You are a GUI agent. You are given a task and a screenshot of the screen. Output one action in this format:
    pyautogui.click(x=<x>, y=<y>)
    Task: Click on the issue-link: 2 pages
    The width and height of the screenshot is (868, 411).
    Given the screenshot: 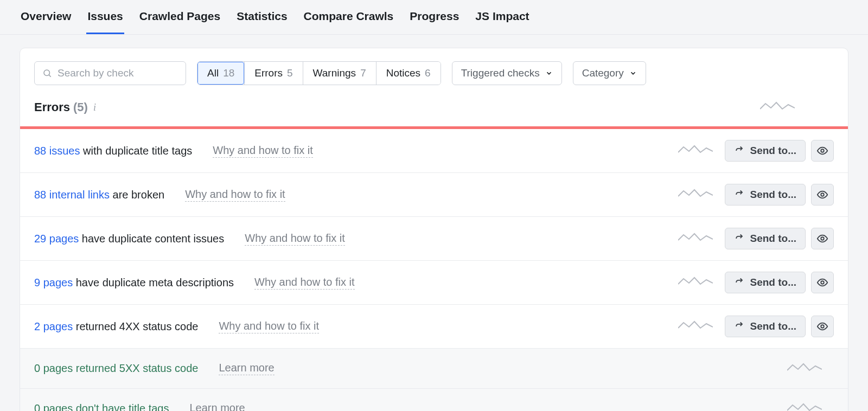 What is the action you would take?
    pyautogui.click(x=53, y=326)
    